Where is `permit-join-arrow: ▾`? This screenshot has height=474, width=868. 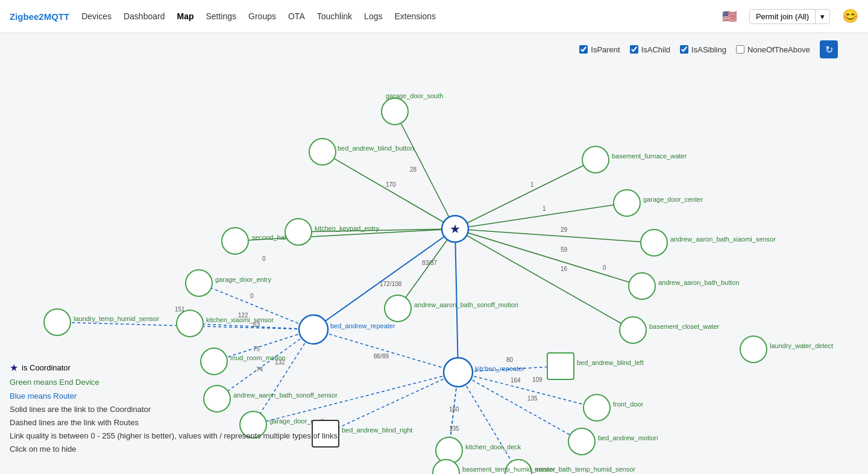 permit-join-arrow: ▾ is located at coordinates (822, 17).